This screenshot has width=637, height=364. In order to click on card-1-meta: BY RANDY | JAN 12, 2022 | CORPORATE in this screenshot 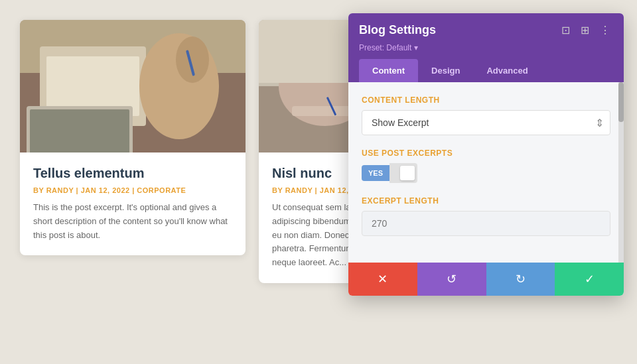, I will do `click(133, 190)`.